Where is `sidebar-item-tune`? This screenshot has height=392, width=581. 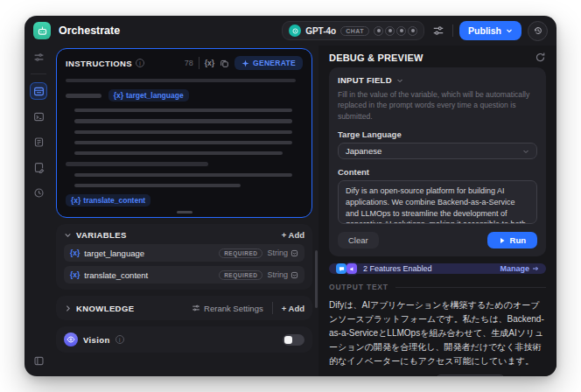 sidebar-item-tune is located at coordinates (38, 57).